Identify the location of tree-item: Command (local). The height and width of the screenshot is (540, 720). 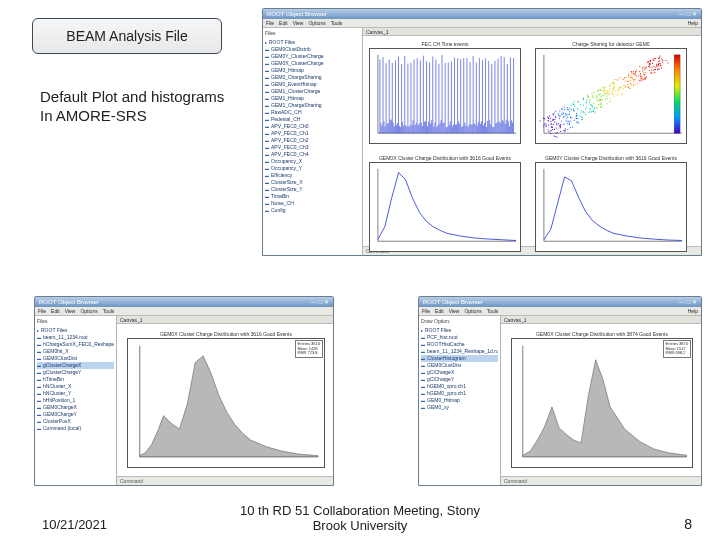
(76, 428).